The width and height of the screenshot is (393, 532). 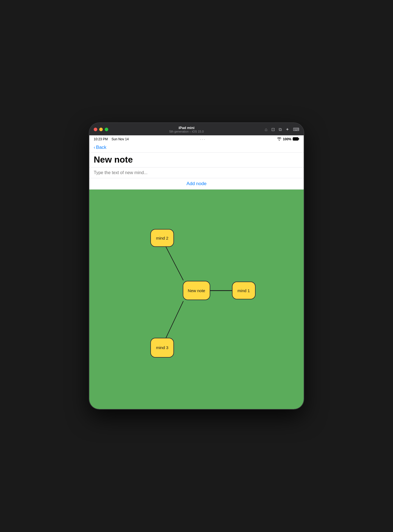 I want to click on status-time-date: 10:23 PM Sun Nov 14, so click(x=111, y=139).